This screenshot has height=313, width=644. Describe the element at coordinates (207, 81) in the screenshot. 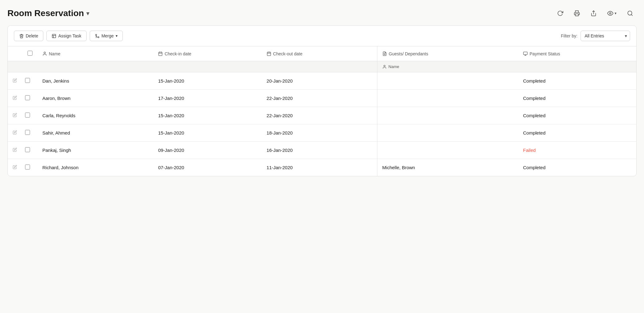

I see `checkin-cell-0: 15-Jan-2020` at that location.